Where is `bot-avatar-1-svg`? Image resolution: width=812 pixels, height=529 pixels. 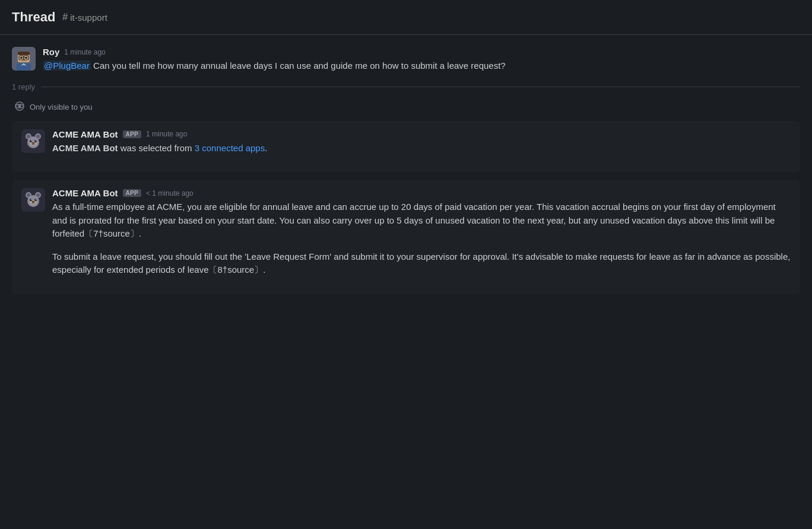 bot-avatar-1-svg is located at coordinates (33, 141).